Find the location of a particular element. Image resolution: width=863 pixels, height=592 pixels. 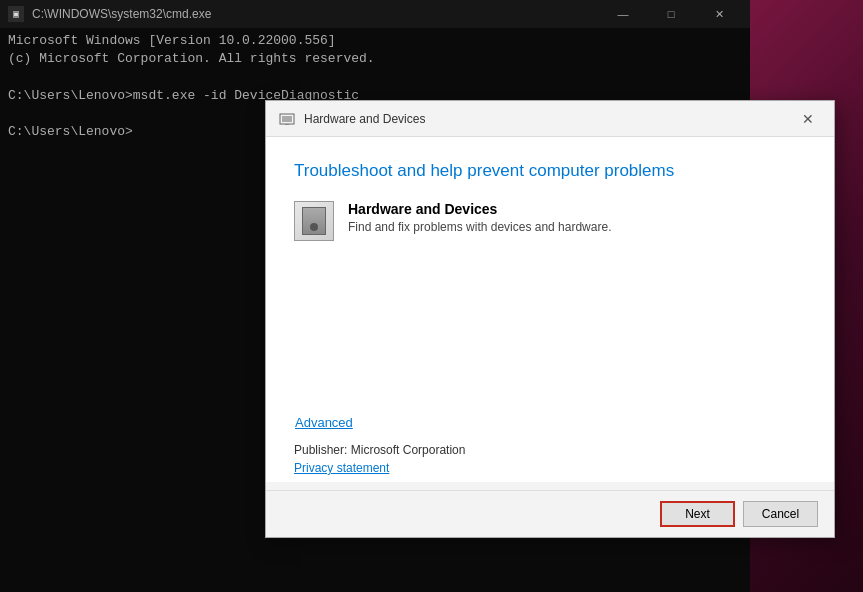

troubleshoot-item: Hardware and Devices Find and fix proble… is located at coordinates (550, 221).